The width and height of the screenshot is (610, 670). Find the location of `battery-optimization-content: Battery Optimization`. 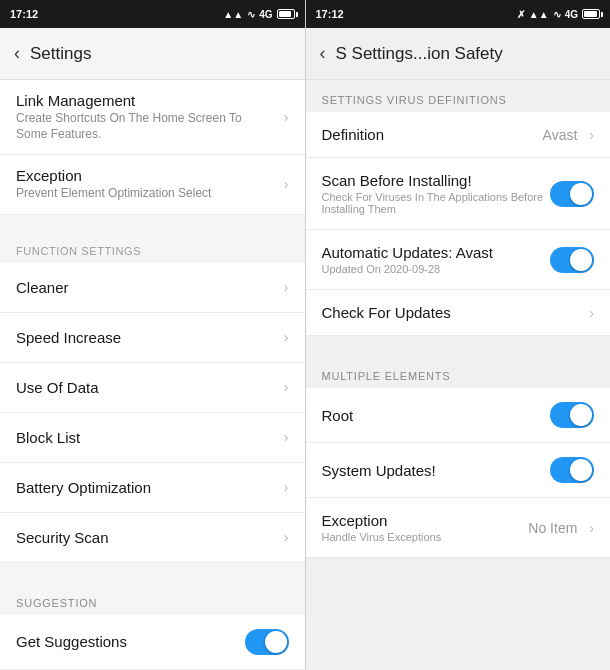

battery-optimization-content: Battery Optimization is located at coordinates (146, 488).